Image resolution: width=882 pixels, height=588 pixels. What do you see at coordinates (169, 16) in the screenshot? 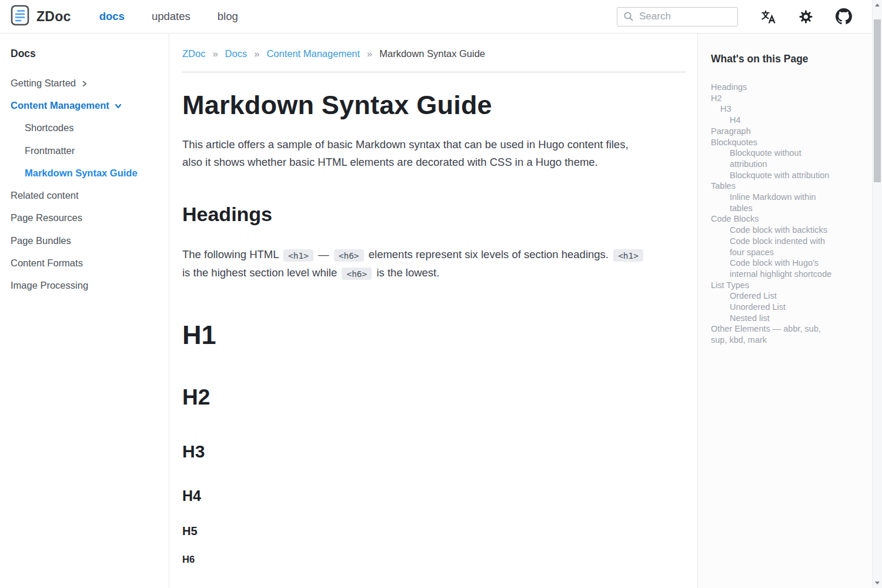
I see `primary-nav: docs updates blog` at bounding box center [169, 16].